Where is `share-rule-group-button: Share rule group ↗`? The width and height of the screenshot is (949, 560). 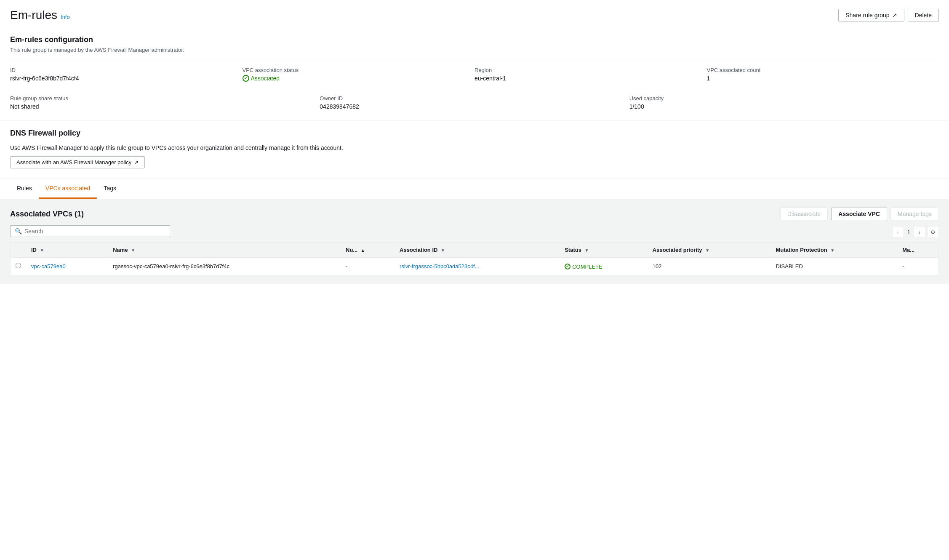
share-rule-group-button: Share rule group ↗ is located at coordinates (871, 15).